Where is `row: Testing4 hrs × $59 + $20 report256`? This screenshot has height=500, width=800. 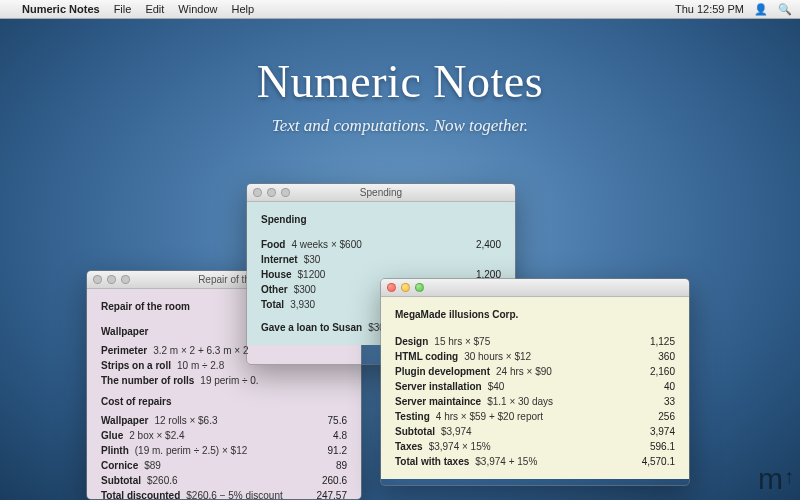
row: Testing4 hrs × $59 + $20 report256 is located at coordinates (535, 416).